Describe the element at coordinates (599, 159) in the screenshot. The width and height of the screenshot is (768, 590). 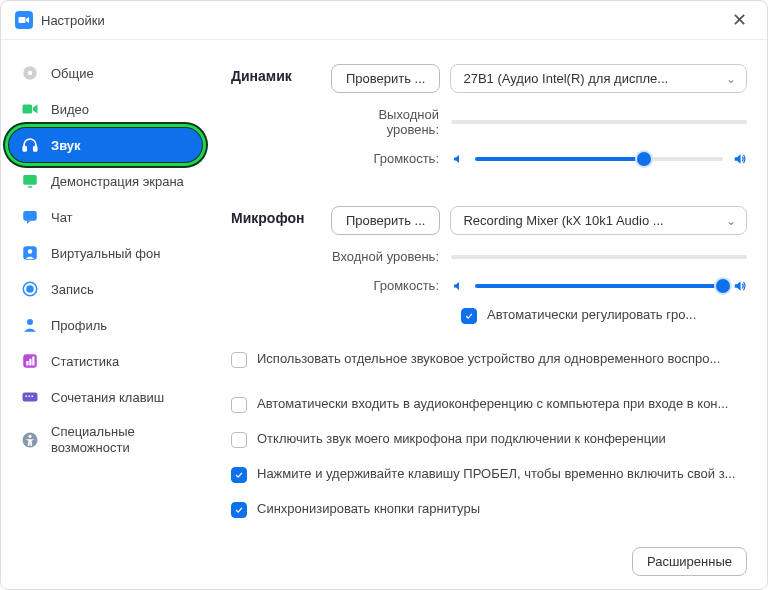
I see `speaker-volume-slider` at that location.